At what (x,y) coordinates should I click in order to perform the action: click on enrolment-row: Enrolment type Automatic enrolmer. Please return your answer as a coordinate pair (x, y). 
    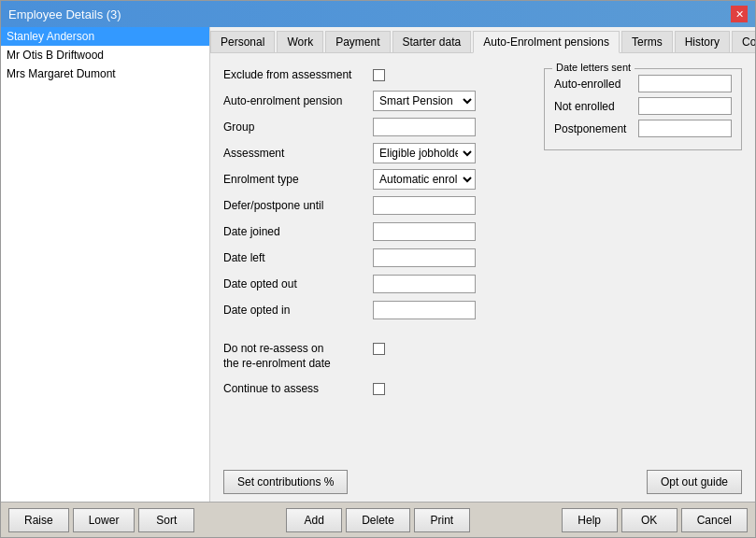
    Looking at the image, I should click on (374, 179).